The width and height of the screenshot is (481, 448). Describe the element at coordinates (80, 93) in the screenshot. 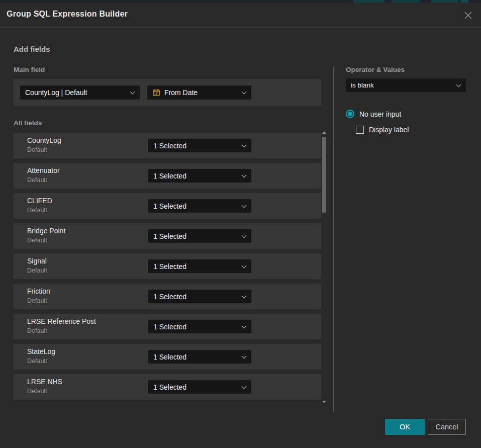

I see `main-layer-select: CountyLog | Default` at that location.